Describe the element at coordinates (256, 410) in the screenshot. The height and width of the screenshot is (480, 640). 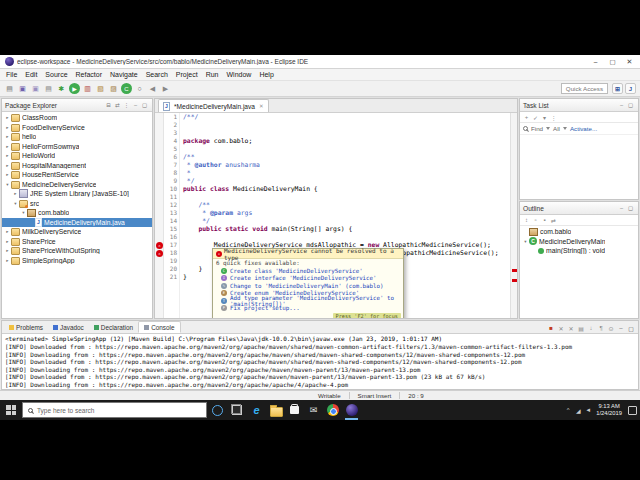
I see `edge-icon: e` at that location.